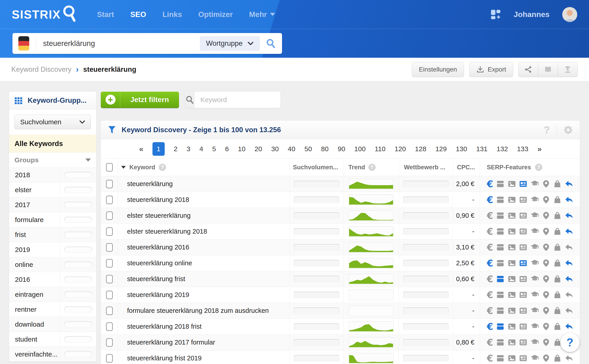  I want to click on header-trend: Trend, so click(357, 168).